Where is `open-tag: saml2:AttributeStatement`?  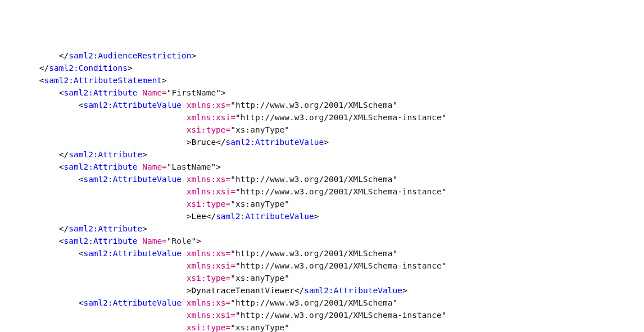 open-tag: saml2:AttributeStatement is located at coordinates (103, 80).